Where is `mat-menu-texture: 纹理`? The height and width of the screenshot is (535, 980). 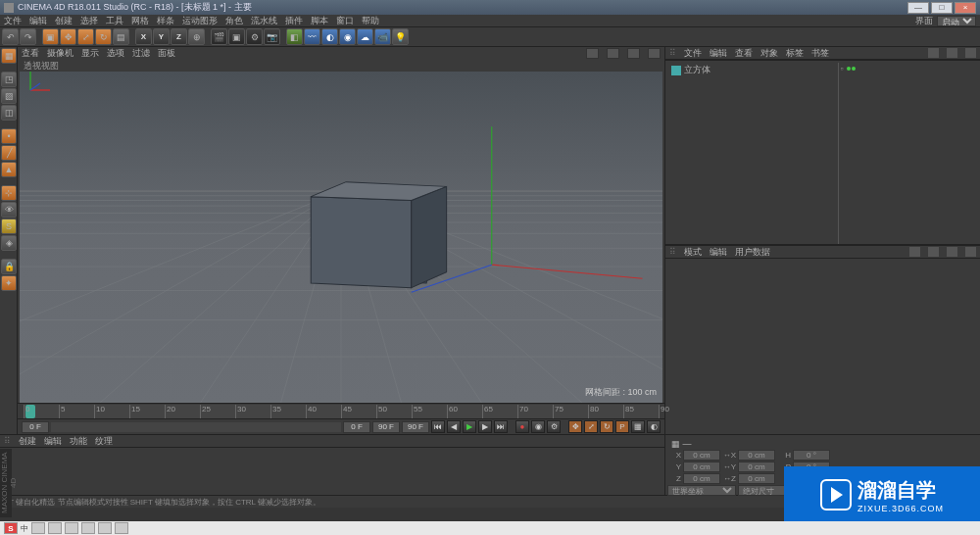 mat-menu-texture: 纹理 is located at coordinates (104, 441).